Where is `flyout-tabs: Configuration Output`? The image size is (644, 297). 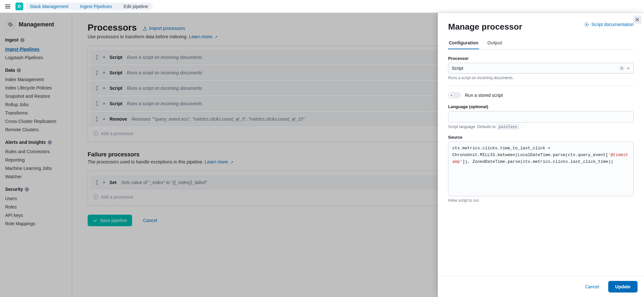 flyout-tabs: Configuration Output is located at coordinates (541, 44).